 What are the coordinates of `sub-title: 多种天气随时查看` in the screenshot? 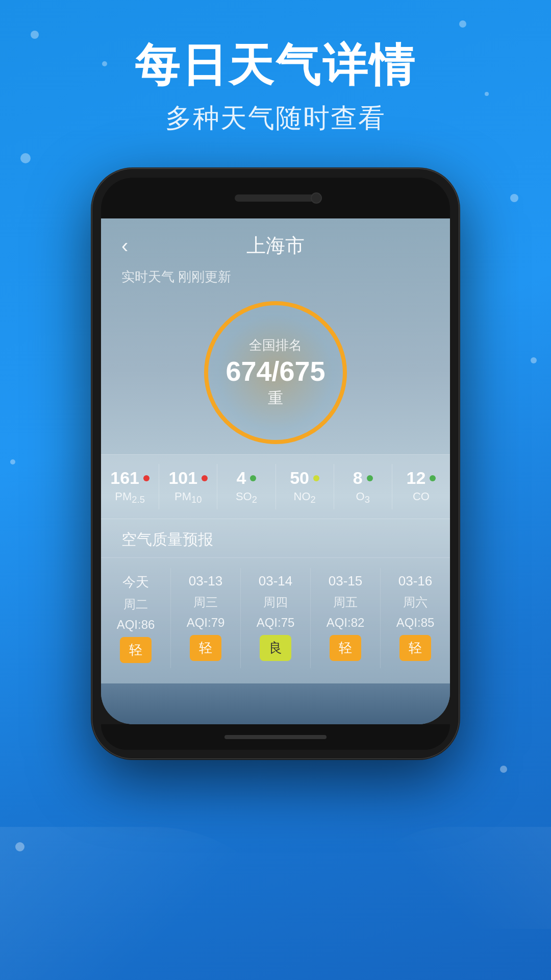 It's located at (276, 118).